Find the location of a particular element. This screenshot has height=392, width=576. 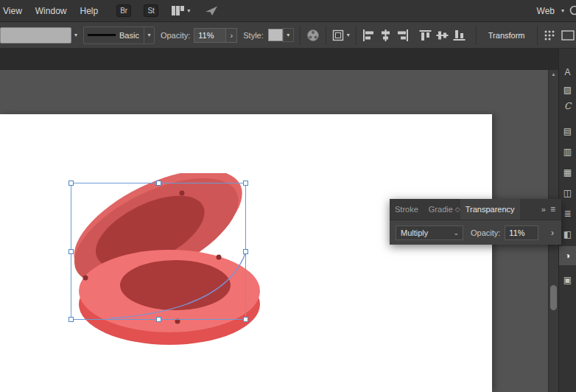

gradient-panel-icon: ◧ is located at coordinates (567, 234).